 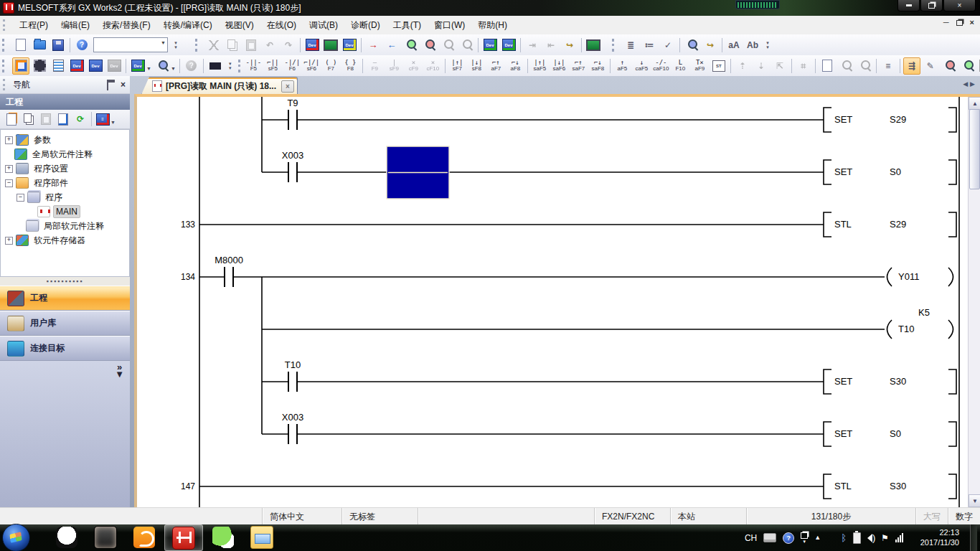 What do you see at coordinates (39, 45) in the screenshot?
I see `open-project-icon` at bounding box center [39, 45].